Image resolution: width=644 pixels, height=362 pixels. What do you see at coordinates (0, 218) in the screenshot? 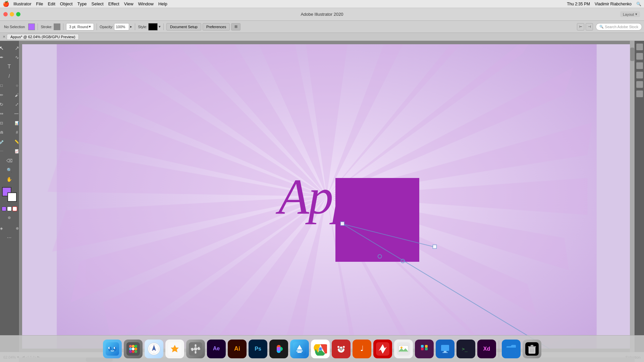
I see `draw-normal: ⊙` at bounding box center [0, 218].